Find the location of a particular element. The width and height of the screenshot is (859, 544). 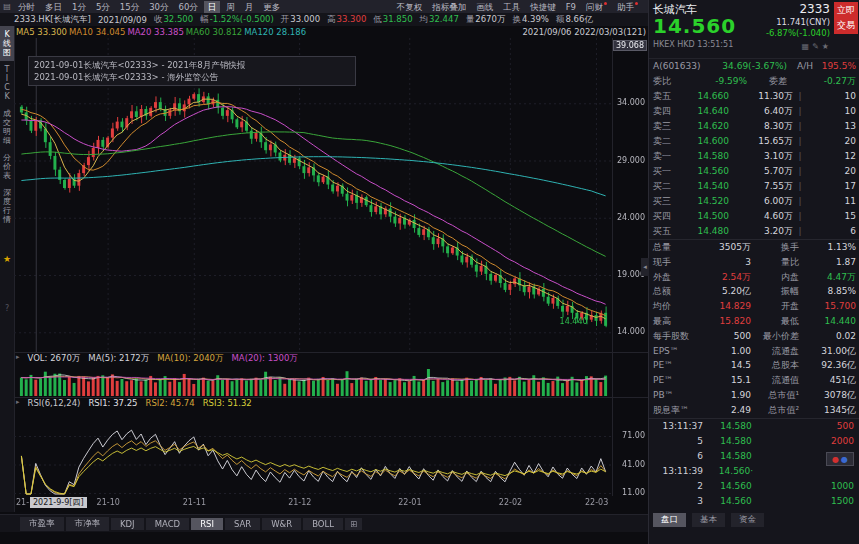

trade-tick-row: 13:11:3714.580500 is located at coordinates (754, 426).